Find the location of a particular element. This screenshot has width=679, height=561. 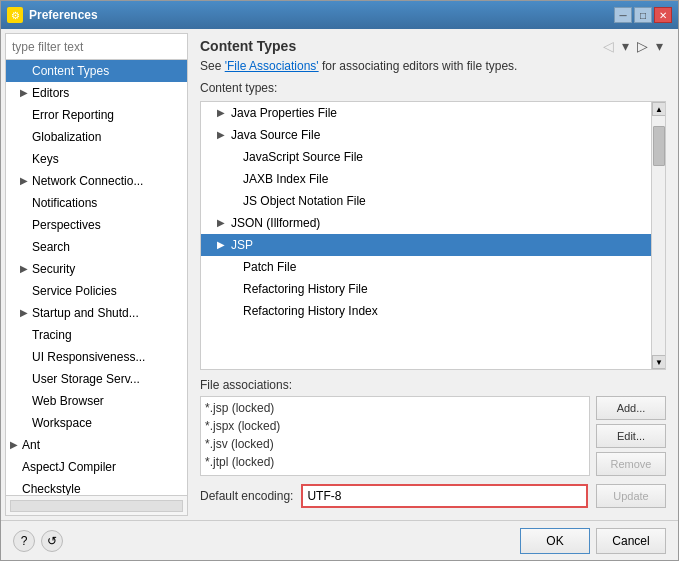

ct-item-java-source: ▶Java Source File is located at coordinates (433, 135).